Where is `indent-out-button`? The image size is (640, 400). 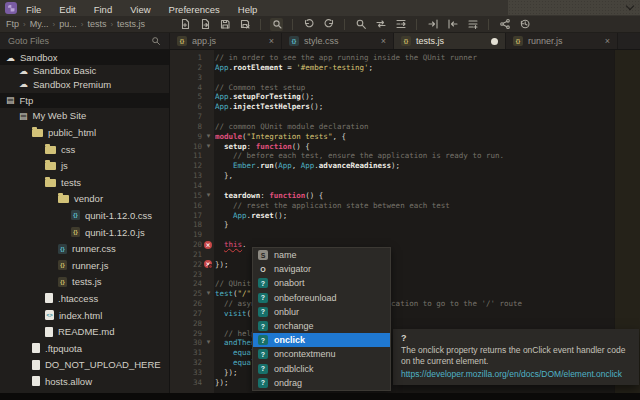
indent-out-button is located at coordinates (452, 24).